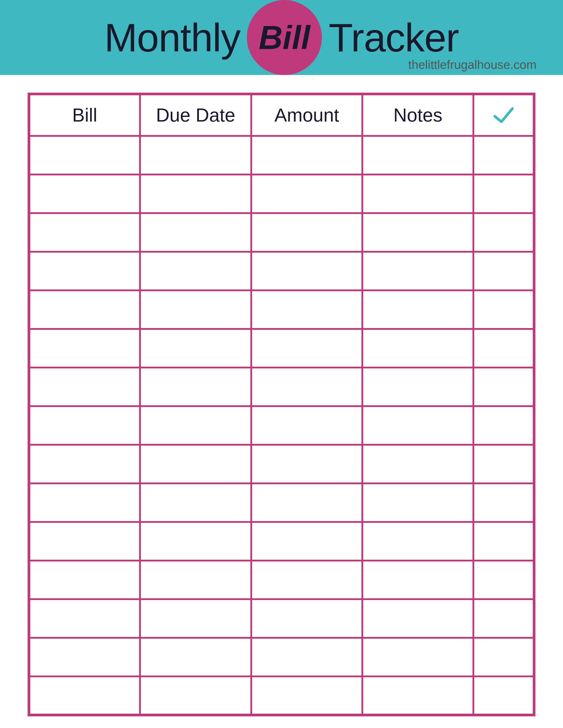  What do you see at coordinates (394, 37) in the screenshot?
I see `tracker-title: Tracker` at bounding box center [394, 37].